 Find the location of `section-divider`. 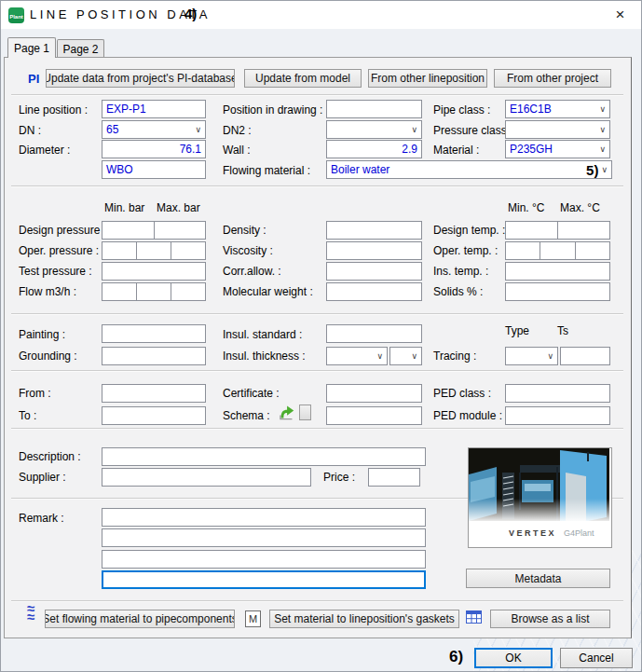

section-divider is located at coordinates (317, 314).